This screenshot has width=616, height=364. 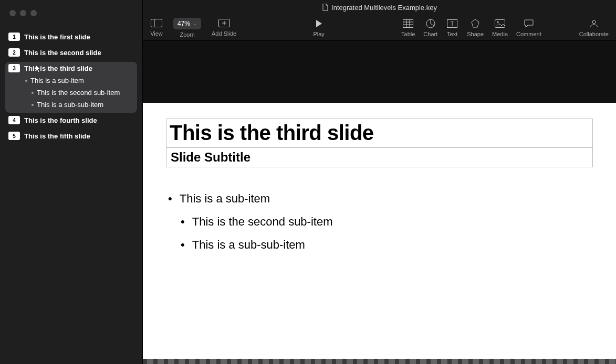 What do you see at coordinates (71, 137) in the screenshot?
I see `outline-slide-5: 5 This is the fifth slide` at bounding box center [71, 137].